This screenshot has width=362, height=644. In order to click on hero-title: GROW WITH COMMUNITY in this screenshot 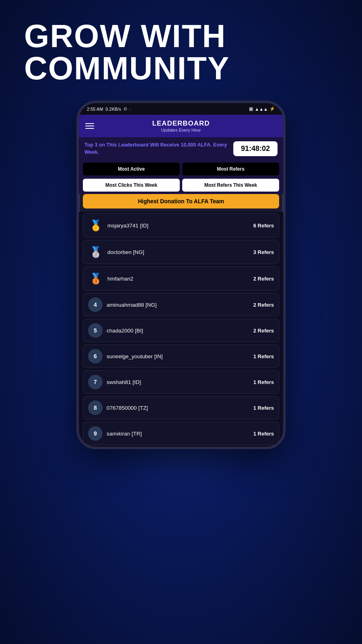, I will do `click(181, 46)`.